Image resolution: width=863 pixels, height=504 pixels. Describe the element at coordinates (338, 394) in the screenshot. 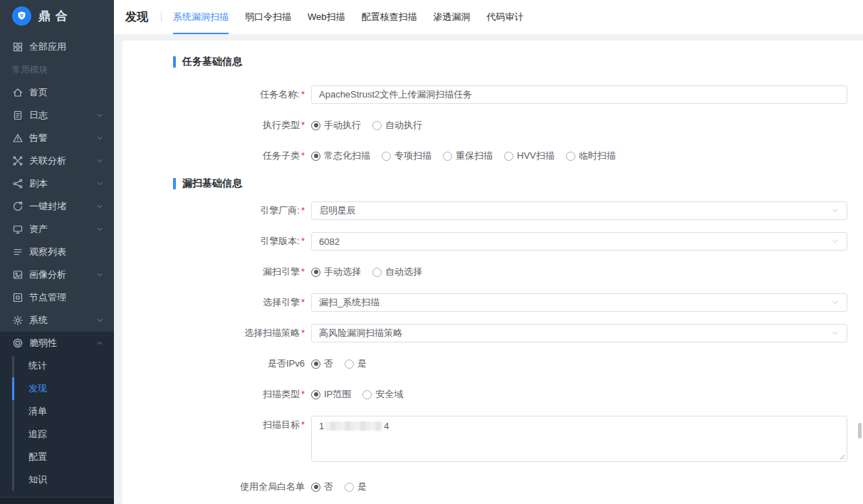

I see `radio-label: IP范围` at that location.